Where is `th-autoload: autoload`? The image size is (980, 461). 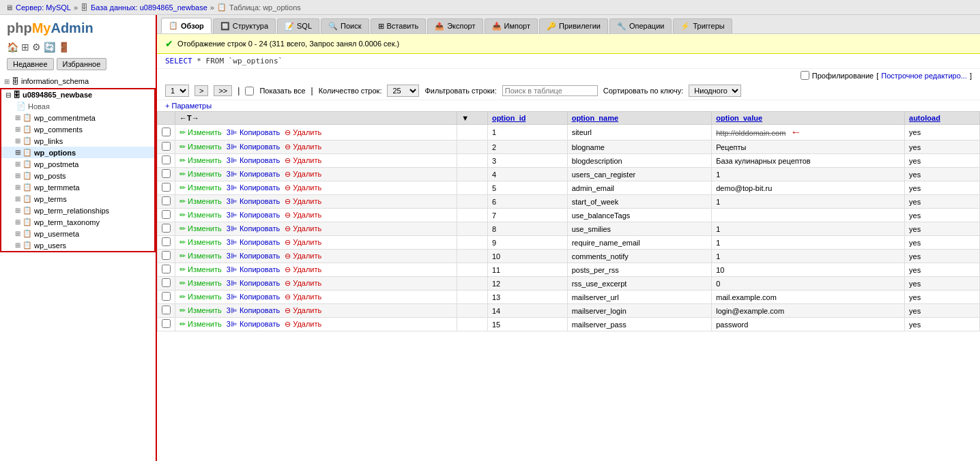 th-autoload: autoload is located at coordinates (942, 119).